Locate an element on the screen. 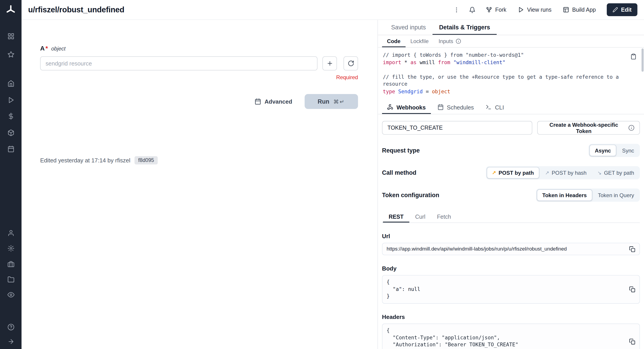  code-line: // fill the type, or use the +Resource t… is located at coordinates (505, 81).